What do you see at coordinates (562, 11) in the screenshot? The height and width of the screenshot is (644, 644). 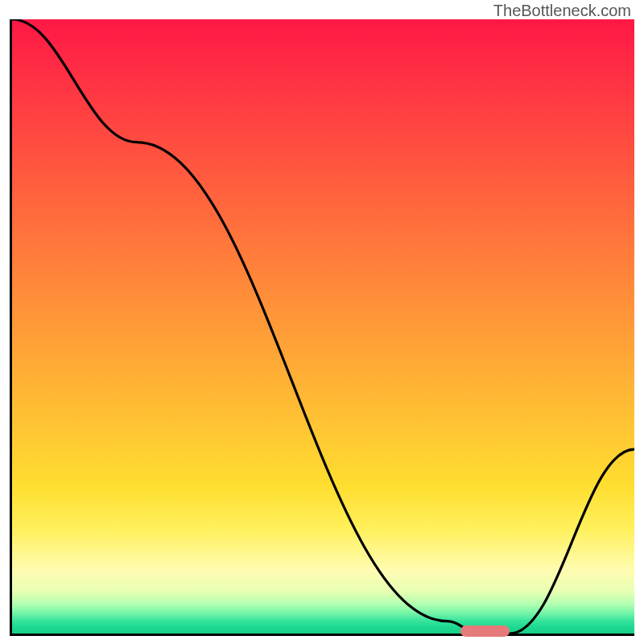 I see `watermark-text: TheBottleneck.com` at bounding box center [562, 11].